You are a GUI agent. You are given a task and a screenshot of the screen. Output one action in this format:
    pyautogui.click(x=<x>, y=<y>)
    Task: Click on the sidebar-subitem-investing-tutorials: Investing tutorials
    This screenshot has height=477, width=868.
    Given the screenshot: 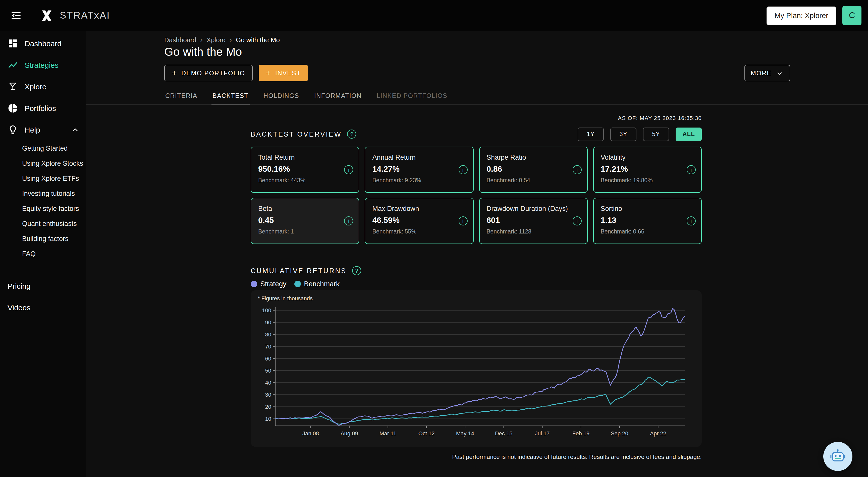 What is the action you would take?
    pyautogui.click(x=43, y=193)
    